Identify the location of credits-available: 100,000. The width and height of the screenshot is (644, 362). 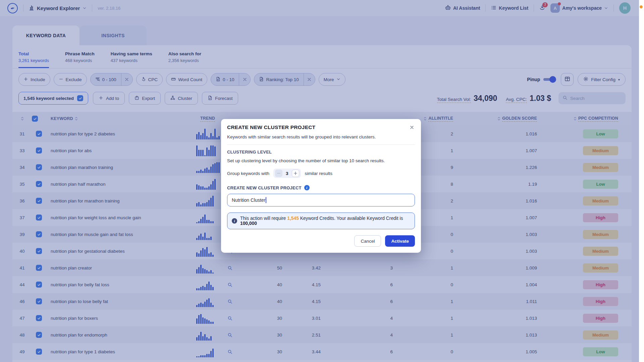
(249, 223).